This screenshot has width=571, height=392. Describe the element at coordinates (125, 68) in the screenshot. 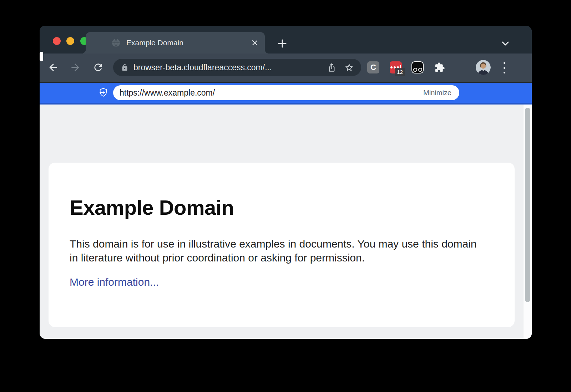

I see `lock-icon` at that location.